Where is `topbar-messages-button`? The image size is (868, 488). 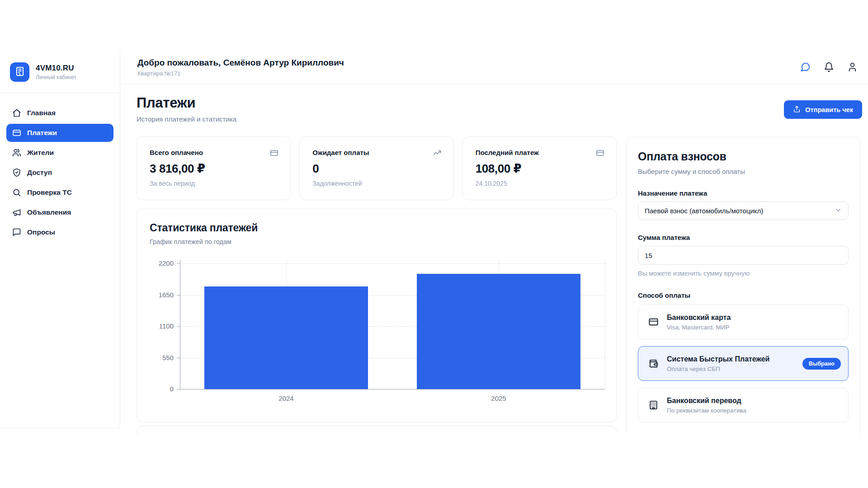
topbar-messages-button is located at coordinates (806, 67).